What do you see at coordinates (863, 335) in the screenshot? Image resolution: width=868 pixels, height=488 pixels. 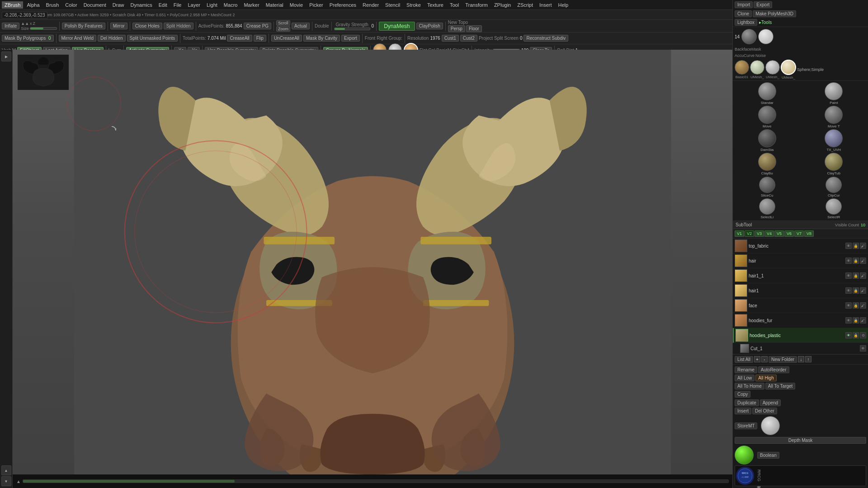 I see `subtool-brush-plastic: ⚙` at bounding box center [863, 335].